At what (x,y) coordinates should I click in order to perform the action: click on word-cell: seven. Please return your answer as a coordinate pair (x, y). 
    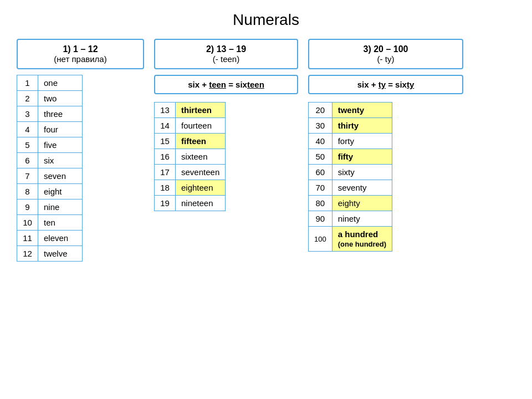
    Looking at the image, I should click on (60, 176).